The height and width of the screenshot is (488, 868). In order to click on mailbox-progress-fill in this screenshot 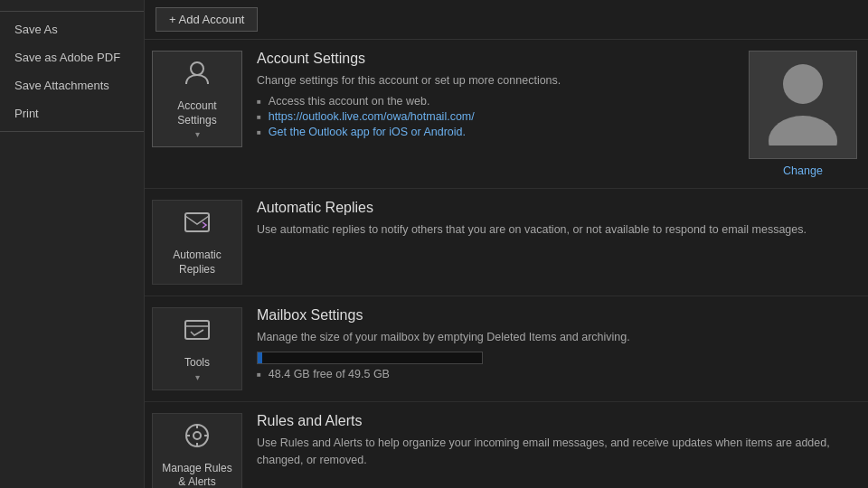, I will do `click(260, 358)`.